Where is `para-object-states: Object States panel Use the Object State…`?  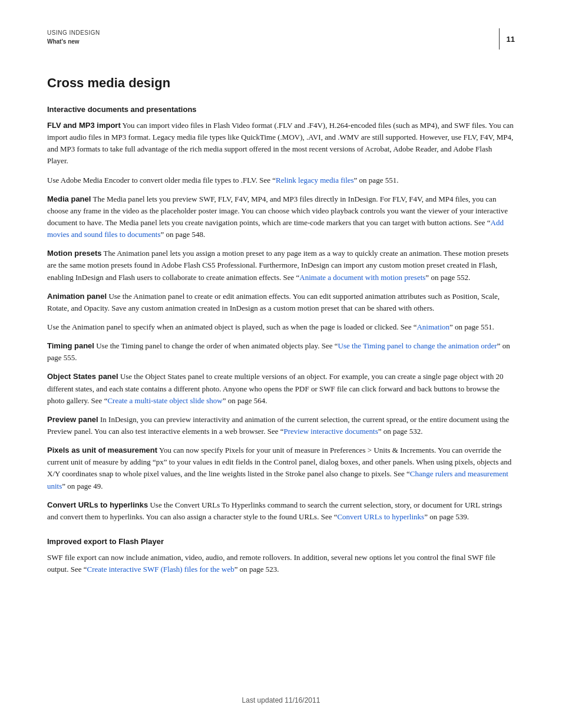 para-object-states: Object States panel Use the Object State… is located at coordinates (281, 388).